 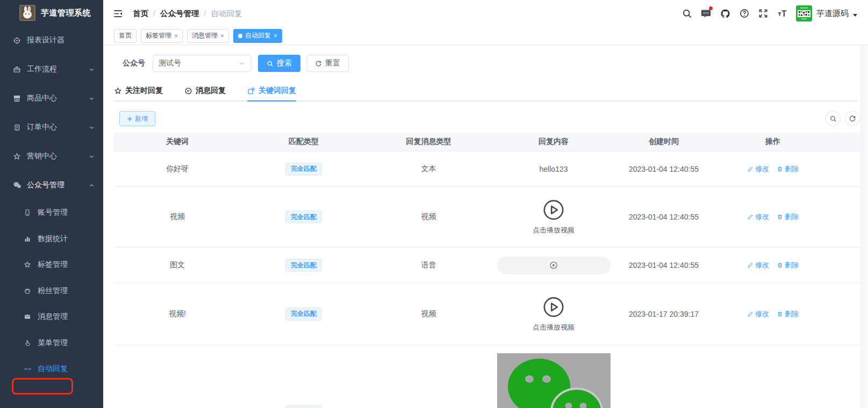 What do you see at coordinates (17, 70) in the screenshot?
I see `briefcase-icon` at bounding box center [17, 70].